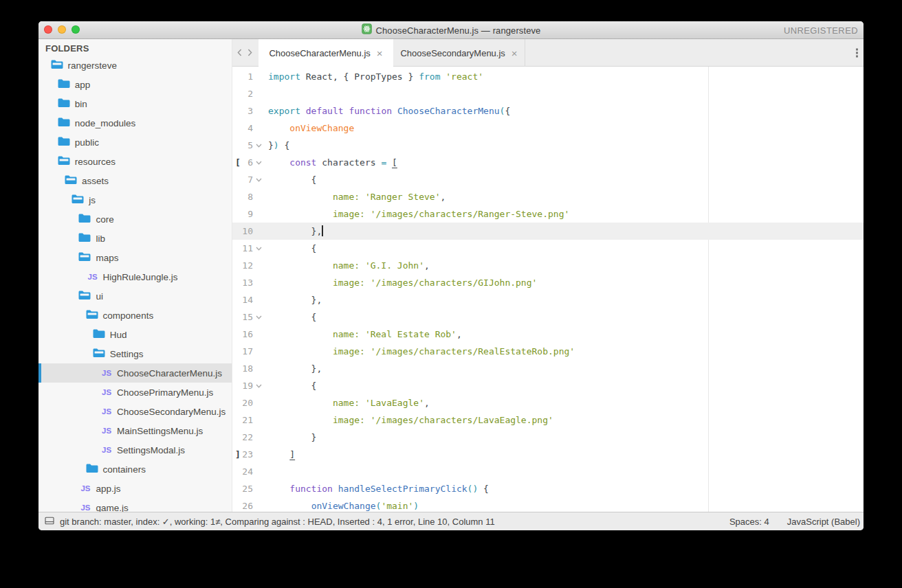  I want to click on tab-overflow-icon, so click(857, 52).